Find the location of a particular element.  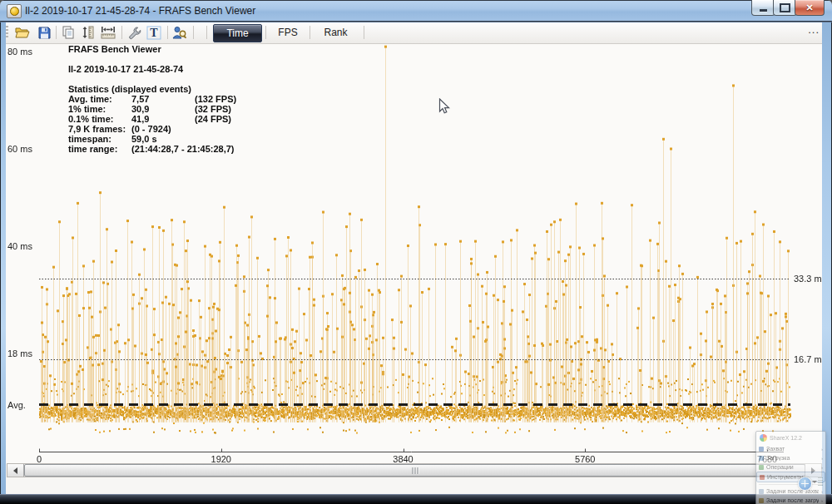

mouse-cursor is located at coordinates (444, 106).